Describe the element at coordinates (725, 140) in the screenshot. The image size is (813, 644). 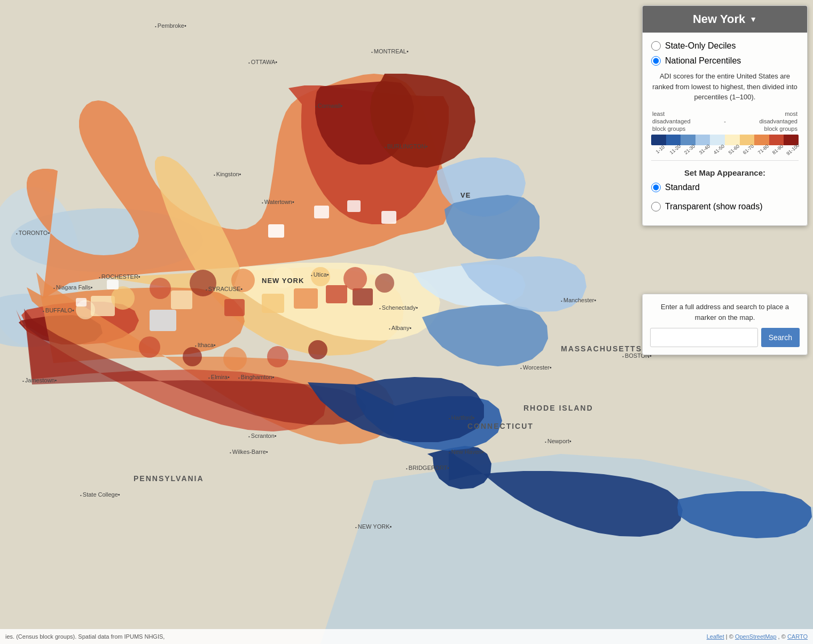
I see `legend-color-bar` at that location.